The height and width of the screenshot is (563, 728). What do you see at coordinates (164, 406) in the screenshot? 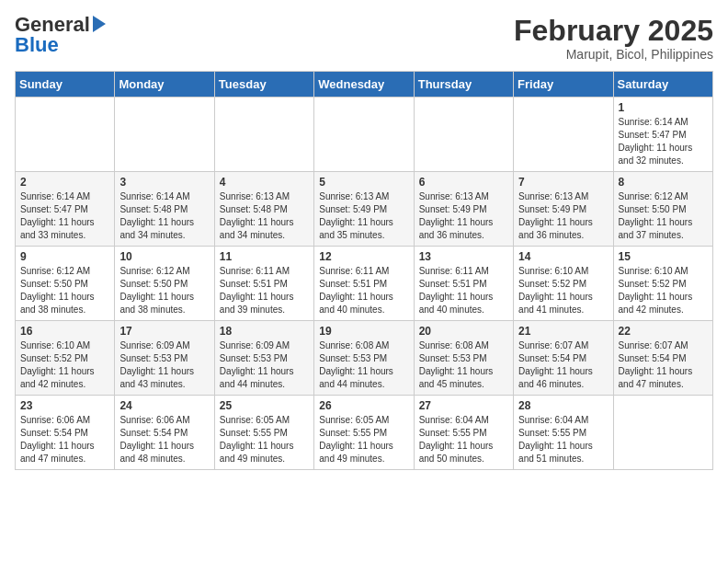
I see `day-number: 24` at bounding box center [164, 406].